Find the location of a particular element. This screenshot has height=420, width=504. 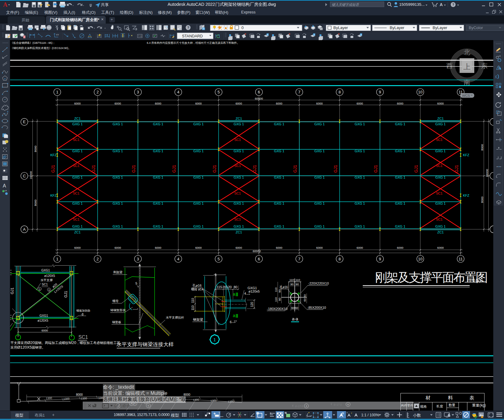

svg-text: 7 is located at coordinates (299, 259).